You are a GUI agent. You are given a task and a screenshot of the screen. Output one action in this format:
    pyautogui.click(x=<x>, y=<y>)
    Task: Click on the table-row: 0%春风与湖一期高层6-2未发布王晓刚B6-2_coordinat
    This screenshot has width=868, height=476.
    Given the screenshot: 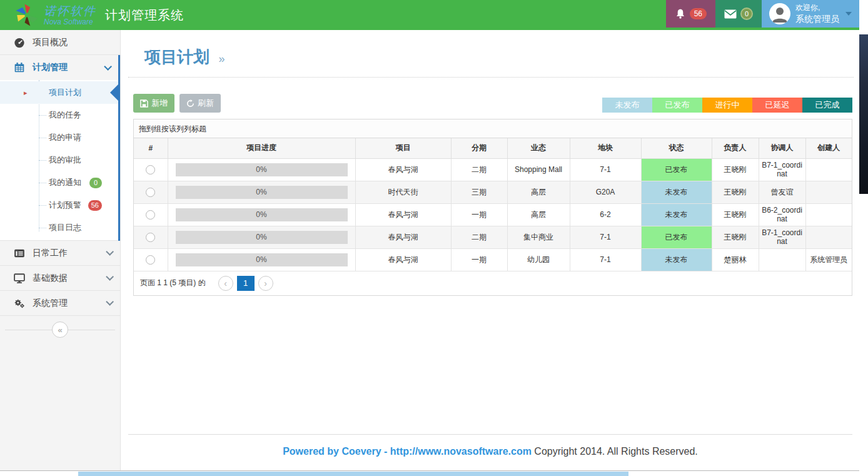 What is the action you would take?
    pyautogui.click(x=493, y=215)
    